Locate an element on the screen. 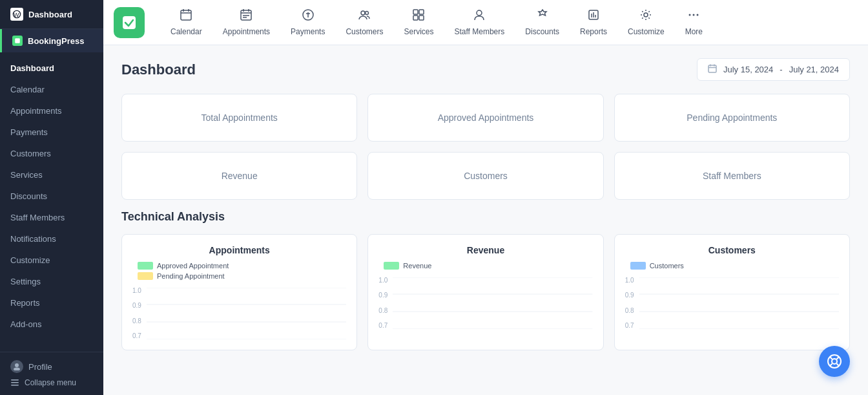 This screenshot has height=395, width=868. pending-legend-label: Pending Appointment is located at coordinates (191, 276).